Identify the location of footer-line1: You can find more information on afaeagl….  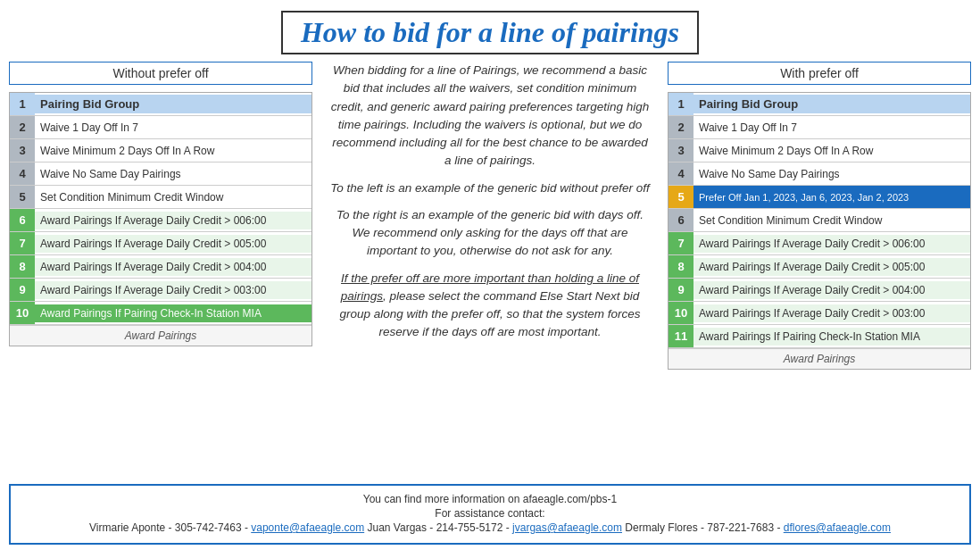
(490, 499).